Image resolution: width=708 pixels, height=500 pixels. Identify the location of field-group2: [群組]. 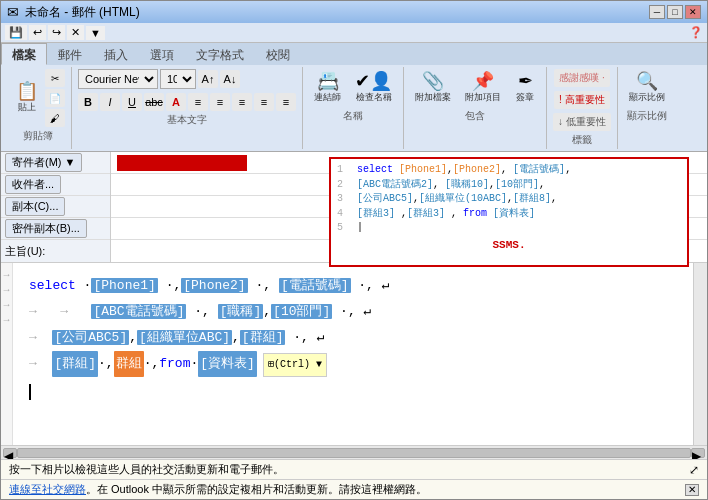
(75, 364).